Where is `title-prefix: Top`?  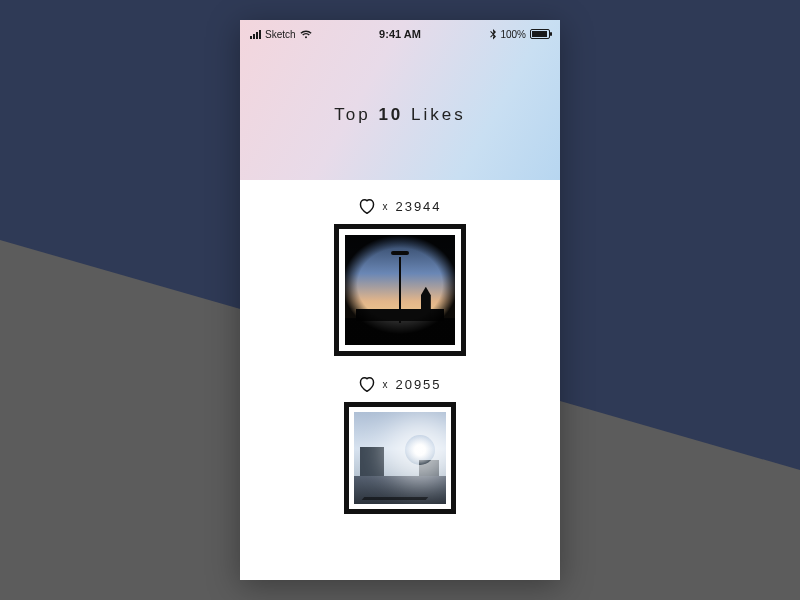
title-prefix: Top is located at coordinates (352, 114).